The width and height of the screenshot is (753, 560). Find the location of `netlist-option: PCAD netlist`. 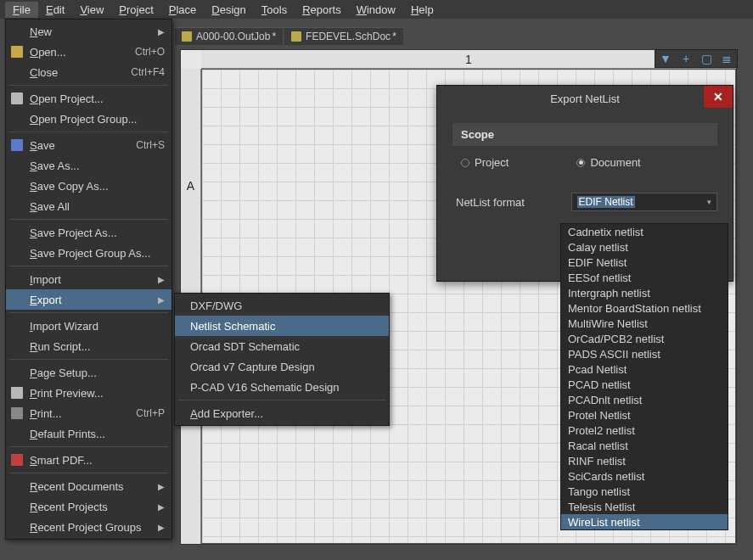

netlist-option: PCAD netlist is located at coordinates (644, 384).